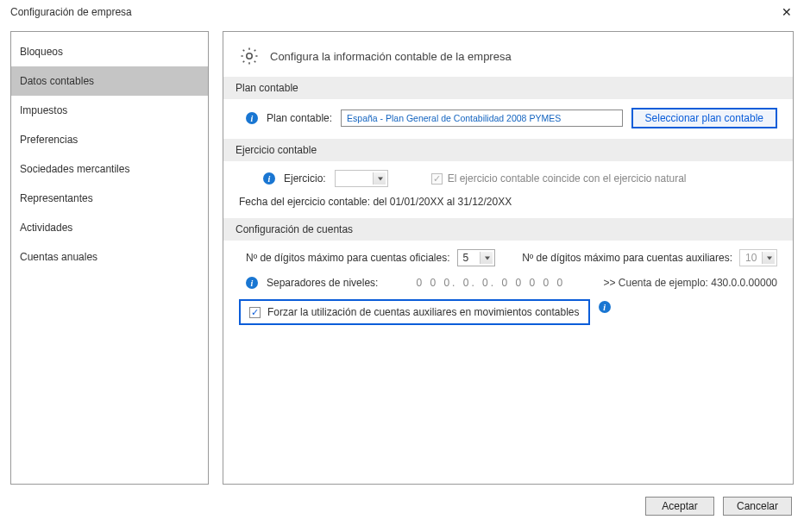 The height and width of the screenshot is (532, 804). I want to click on close-icon: ✕, so click(787, 12).